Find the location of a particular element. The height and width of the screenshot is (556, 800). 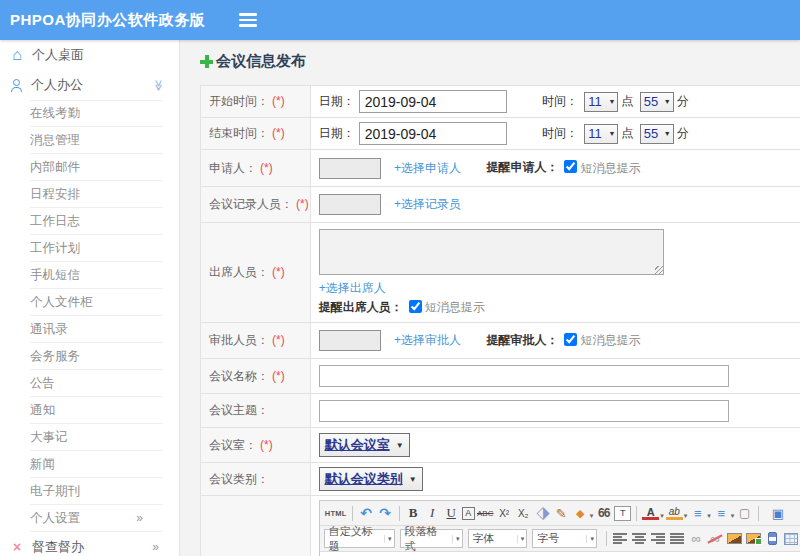

unordered-list-button: ≡ is located at coordinates (722, 513).